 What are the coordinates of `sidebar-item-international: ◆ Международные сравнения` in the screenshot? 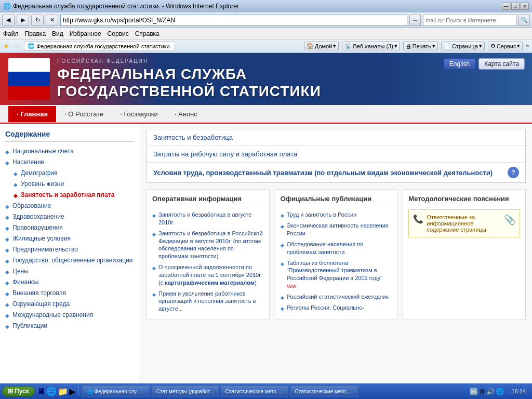 It's located at (70, 315).